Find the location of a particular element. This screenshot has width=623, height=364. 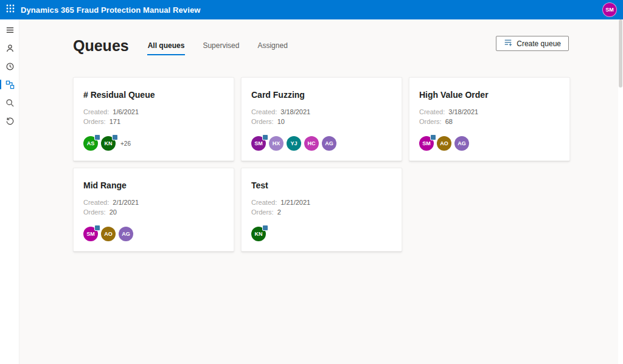

queue-orders-row: Orders: 68 is located at coordinates (489, 122).